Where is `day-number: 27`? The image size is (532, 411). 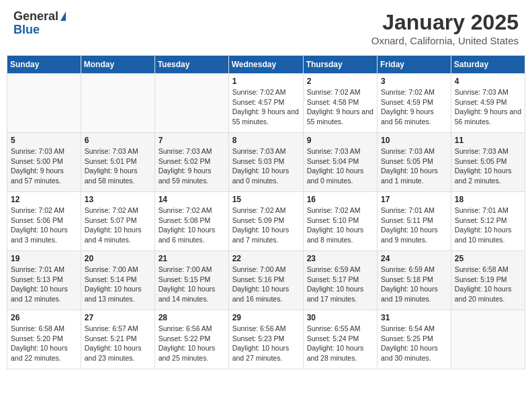
day-number: 27 is located at coordinates (118, 318).